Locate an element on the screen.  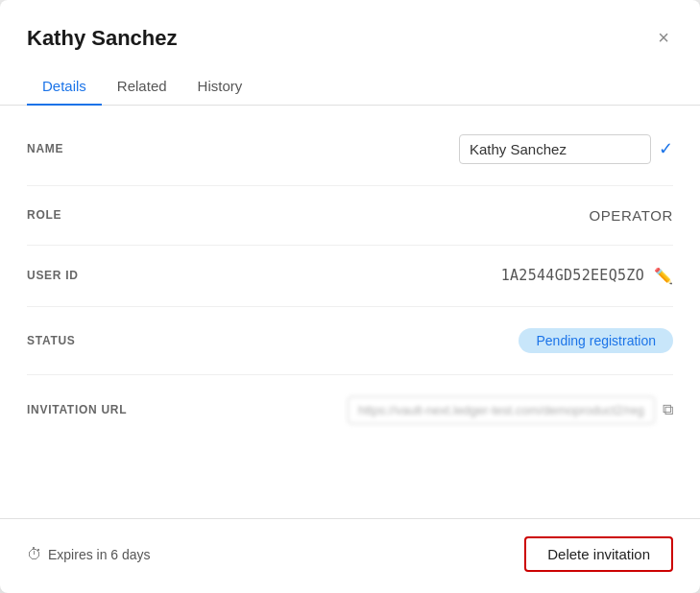
expires-text: ⏱ Expires in 6 days is located at coordinates (88, 555).